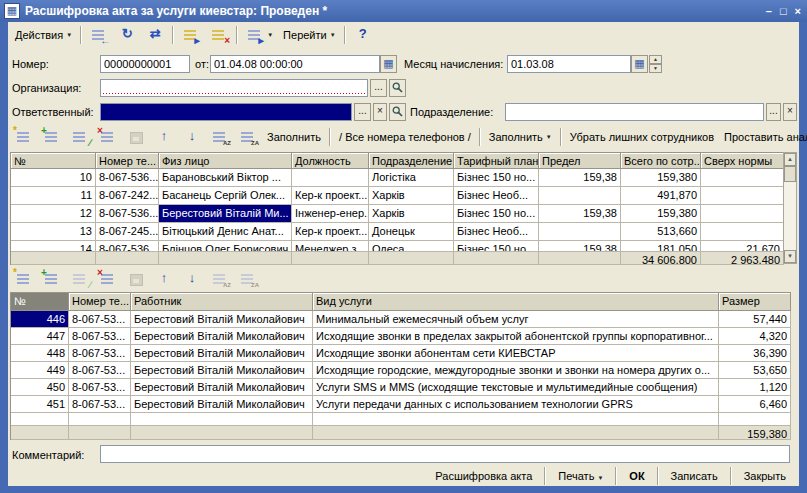 The image size is (807, 493). I want to click on copy-row-button: +, so click(52, 137).